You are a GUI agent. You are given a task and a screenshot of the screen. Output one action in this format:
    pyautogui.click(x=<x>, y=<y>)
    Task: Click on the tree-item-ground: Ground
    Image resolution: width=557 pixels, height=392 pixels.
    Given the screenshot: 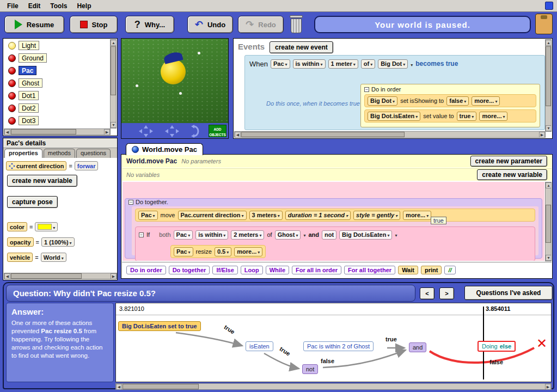 What is the action you would take?
    pyautogui.click(x=57, y=58)
    